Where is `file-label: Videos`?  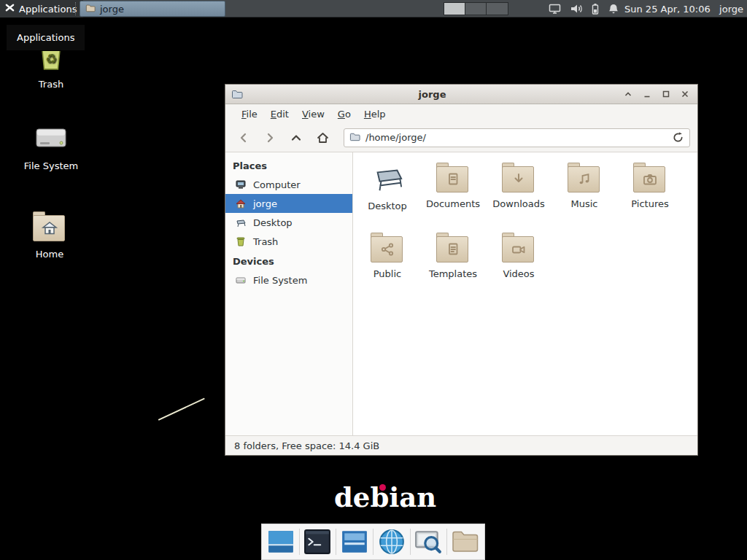 file-label: Videos is located at coordinates (518, 274).